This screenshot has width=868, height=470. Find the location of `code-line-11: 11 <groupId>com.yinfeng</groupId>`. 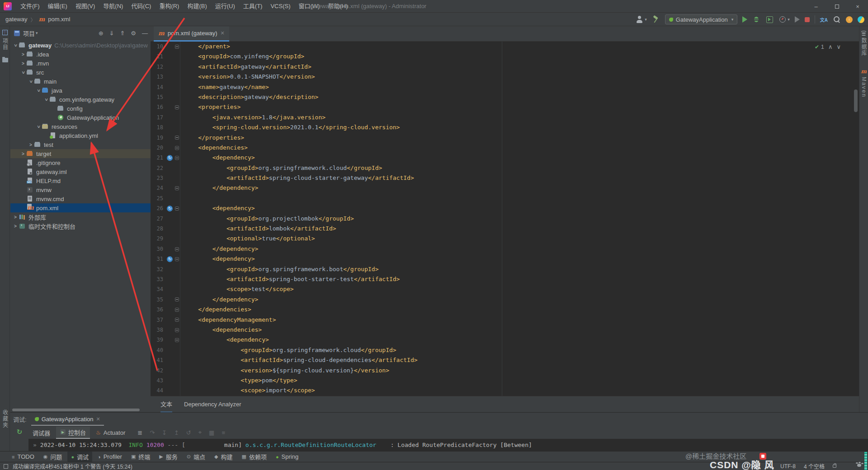

code-line-11: 11 <groupId>com.yinfeng</groupId> is located at coordinates (505, 56).